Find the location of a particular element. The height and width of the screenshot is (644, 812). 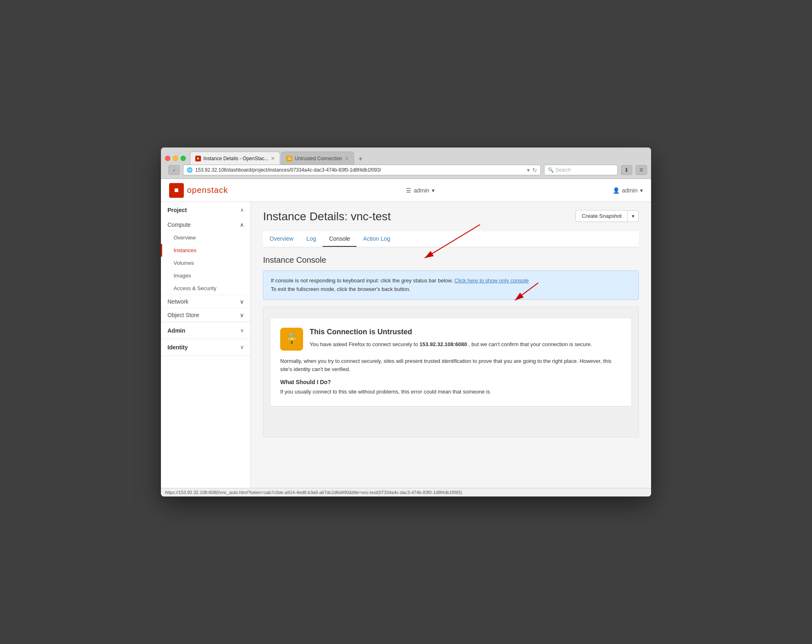

sidebar-section-project-header: Project ∧ is located at coordinates (206, 210).